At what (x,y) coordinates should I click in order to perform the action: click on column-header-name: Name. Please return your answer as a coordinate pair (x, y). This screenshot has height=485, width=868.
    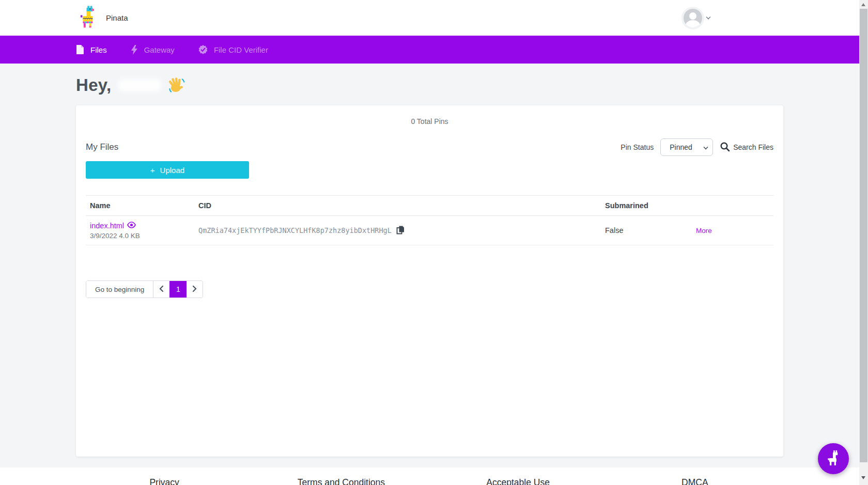
    Looking at the image, I should click on (140, 206).